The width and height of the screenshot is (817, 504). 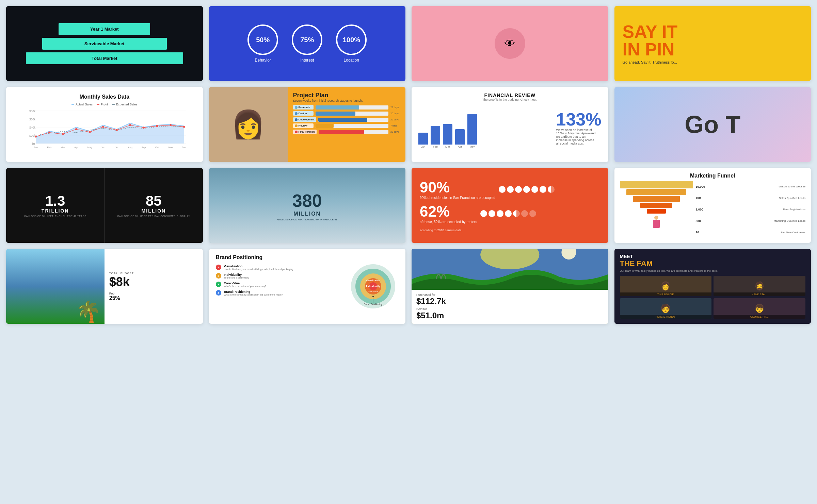 I want to click on team-member-hank: 🧔 HANK STA..., so click(x=759, y=286).